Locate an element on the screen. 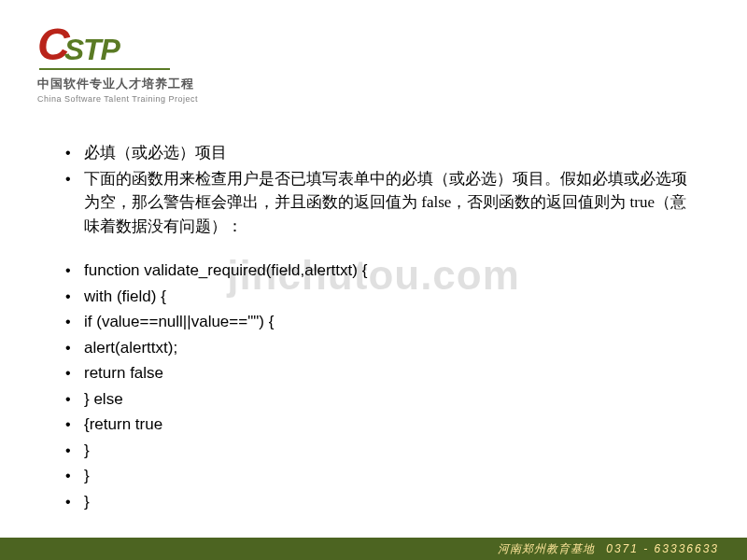 The height and width of the screenshot is (560, 747). bullet-text: 必填（或必选）项目 is located at coordinates (155, 153).